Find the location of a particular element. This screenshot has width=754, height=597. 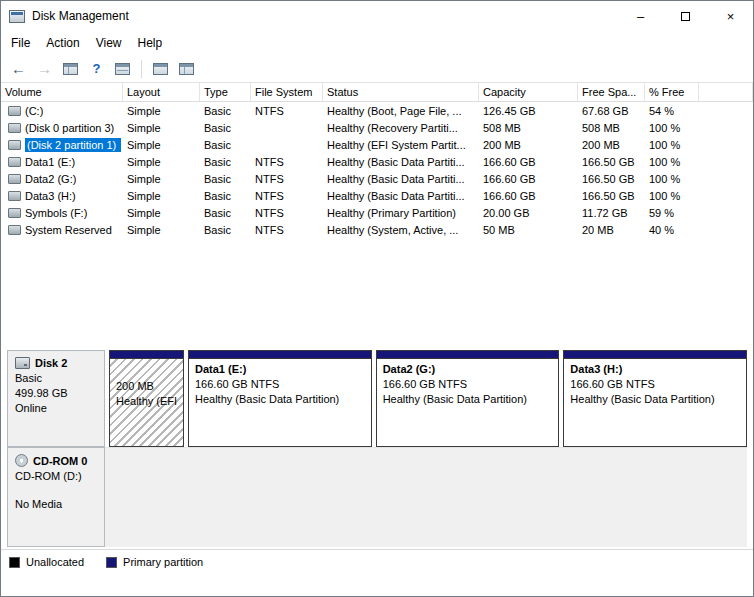

volume-label: Data2 (G:) is located at coordinates (50, 179).